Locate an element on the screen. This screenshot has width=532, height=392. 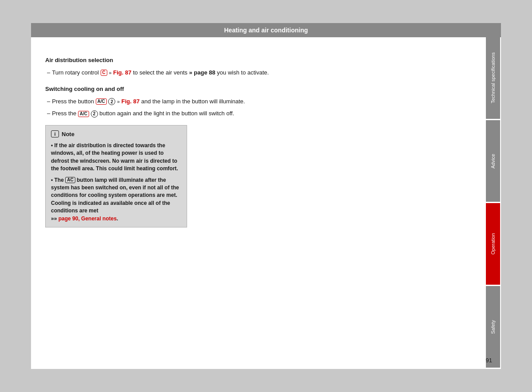
sidebar-tab-safety: Safety is located at coordinates (493, 327).